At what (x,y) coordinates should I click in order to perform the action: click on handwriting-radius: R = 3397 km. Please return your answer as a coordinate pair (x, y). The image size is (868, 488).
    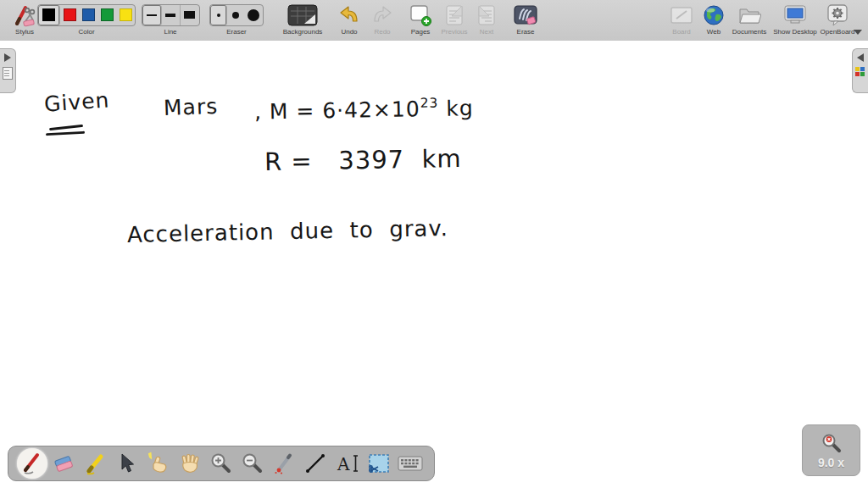
    Looking at the image, I should click on (363, 160).